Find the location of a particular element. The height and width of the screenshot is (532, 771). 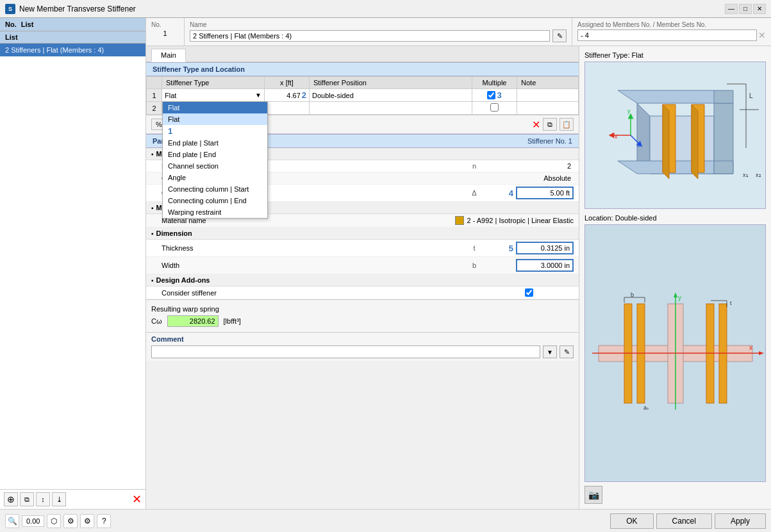

diagram-2d-svg: x y aₛ t is located at coordinates (676, 354).